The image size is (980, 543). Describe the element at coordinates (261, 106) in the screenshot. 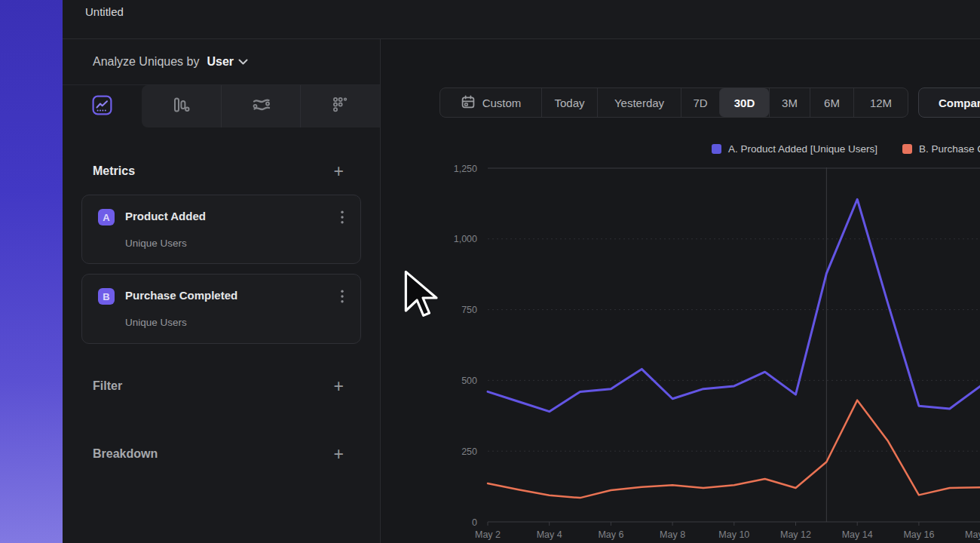

I see `inactive-tab-strip` at that location.